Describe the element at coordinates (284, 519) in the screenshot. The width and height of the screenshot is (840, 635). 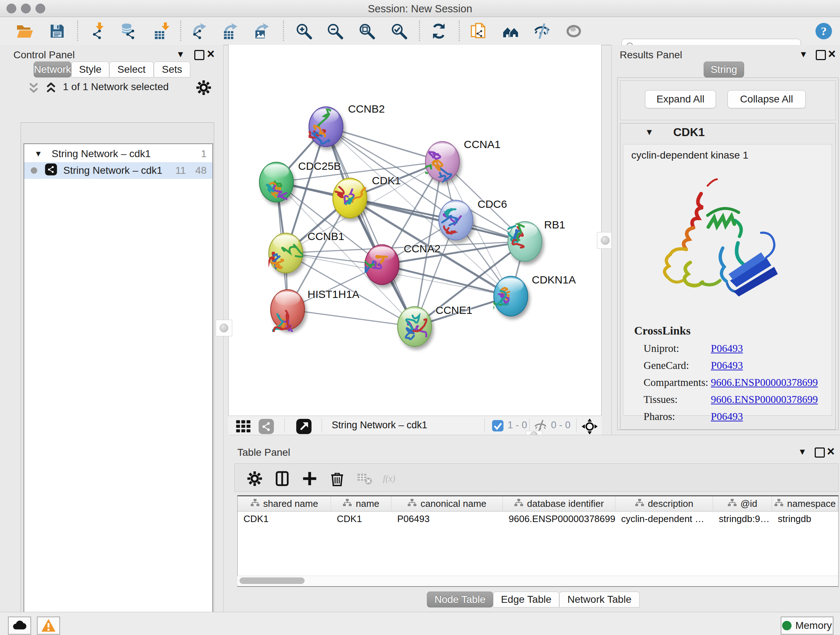
I see `cell-shared-name: CDK1` at that location.